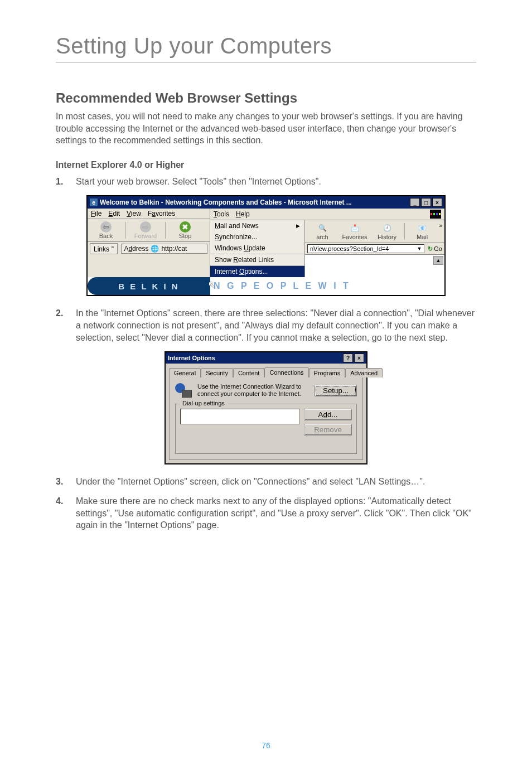 This screenshot has height=760, width=532. What do you see at coordinates (149, 286) in the screenshot?
I see `belkin-logo: B E L K I N` at bounding box center [149, 286].